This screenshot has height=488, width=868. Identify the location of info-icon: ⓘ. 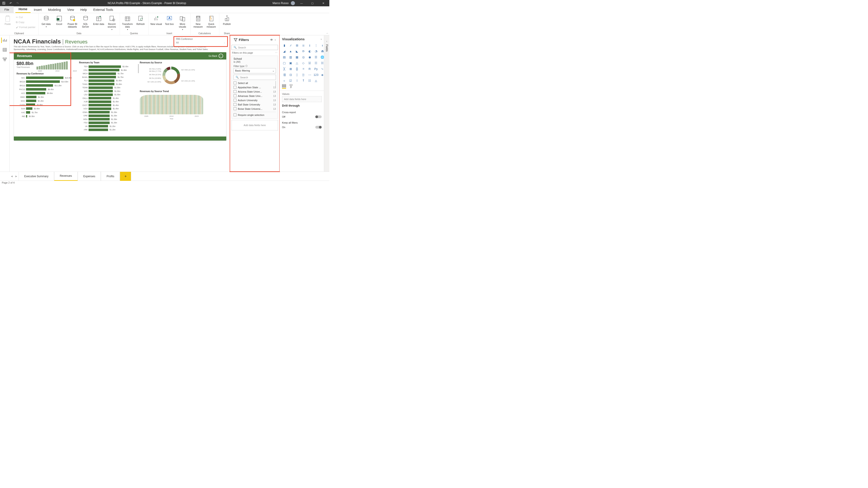
(247, 66).